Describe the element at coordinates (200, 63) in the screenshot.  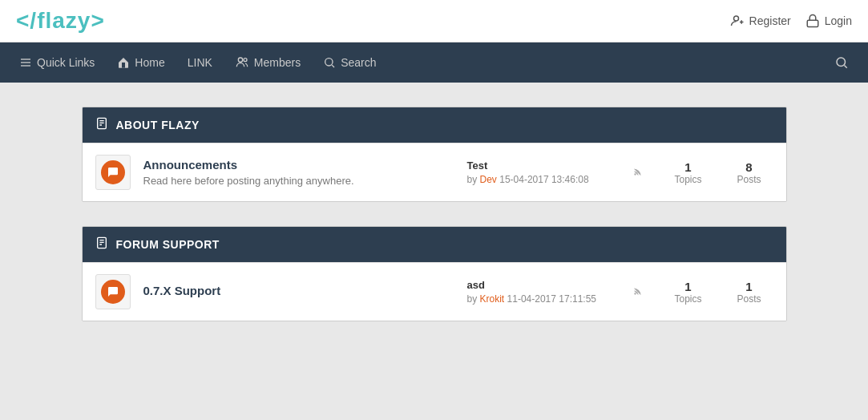
I see `link-nav: LINK` at that location.